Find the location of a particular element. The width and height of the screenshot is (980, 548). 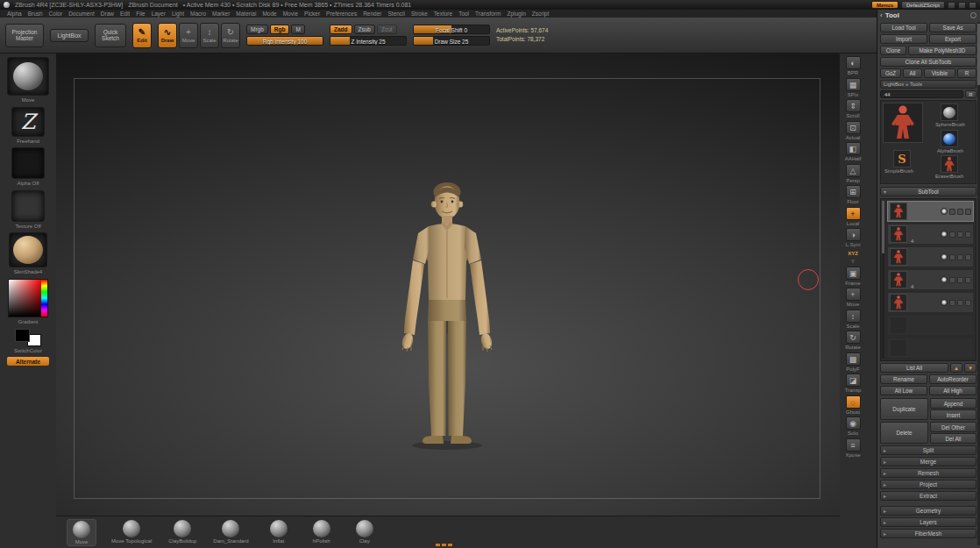

color-picker is located at coordinates (28, 298).